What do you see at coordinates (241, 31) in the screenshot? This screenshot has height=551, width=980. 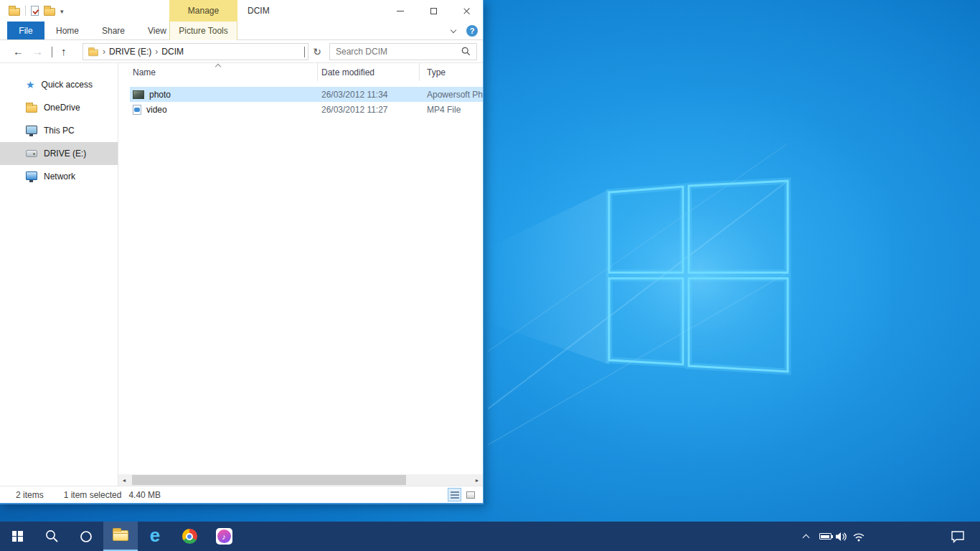 I see `ribbon-tabs: File Home Share View Picture Tools ?` at bounding box center [241, 31].